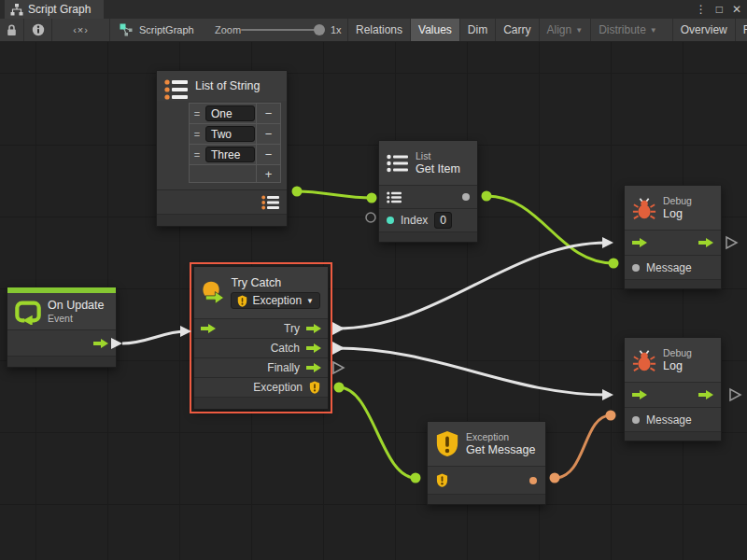  I want to click on lock-icon, so click(11, 30).